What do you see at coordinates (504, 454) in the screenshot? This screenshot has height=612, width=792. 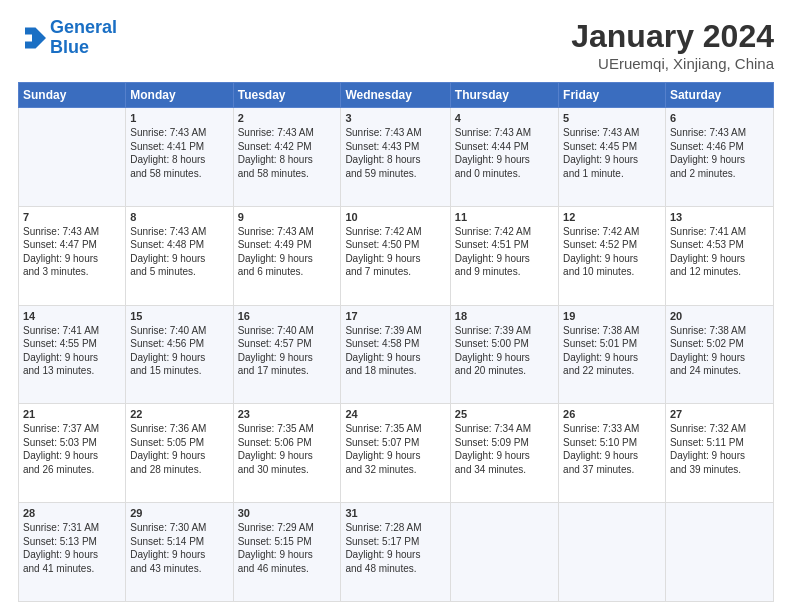 I see `cell-4-5: 25Sunrise: 7:34 AM Sunset: 5:09 PM Dayli…` at bounding box center [504, 454].